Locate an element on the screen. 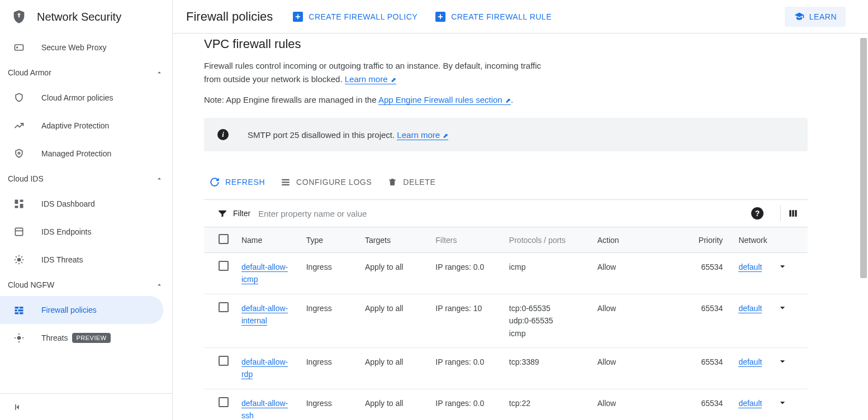  column-header-priority: Priority is located at coordinates (708, 240).